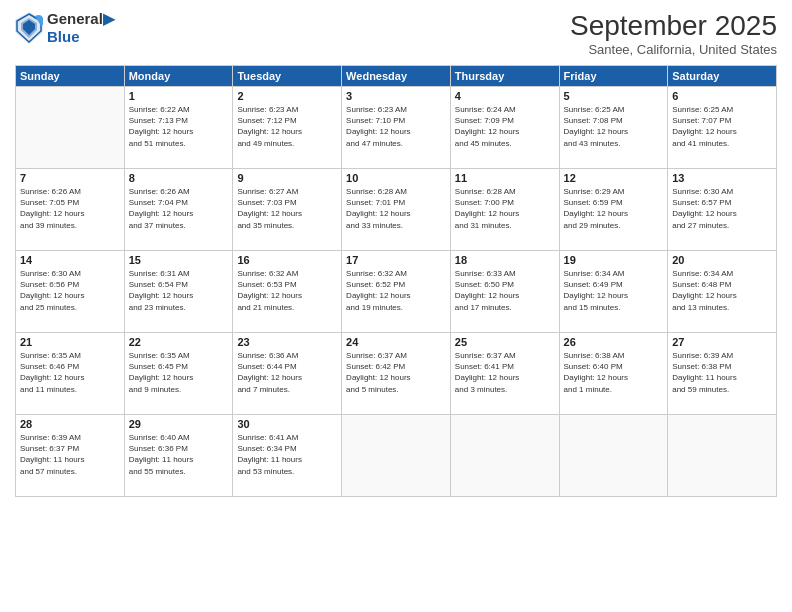  I want to click on day-number: 19, so click(614, 260).